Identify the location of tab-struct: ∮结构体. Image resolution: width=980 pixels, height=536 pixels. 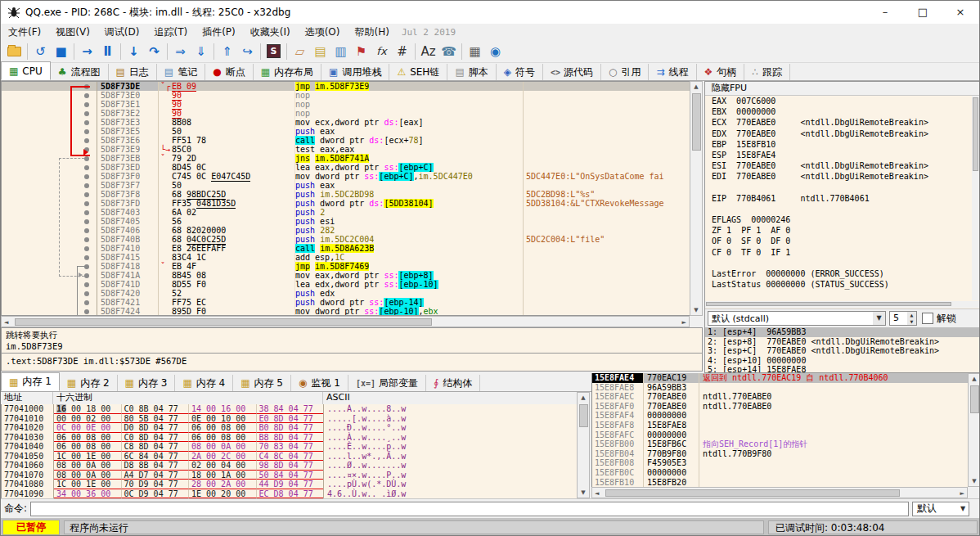
(453, 383).